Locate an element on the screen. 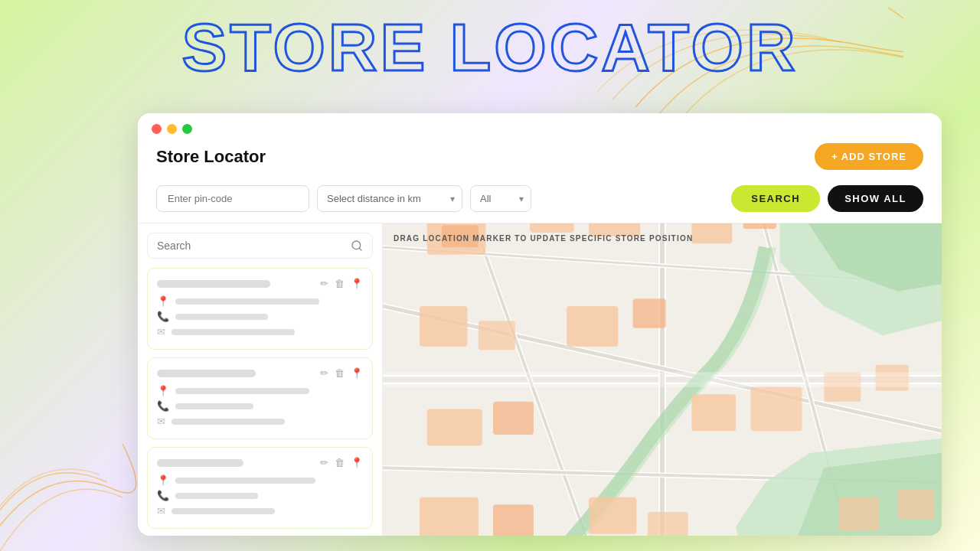 Image resolution: width=980 pixels, height=551 pixels. list-search-bar is located at coordinates (260, 246).